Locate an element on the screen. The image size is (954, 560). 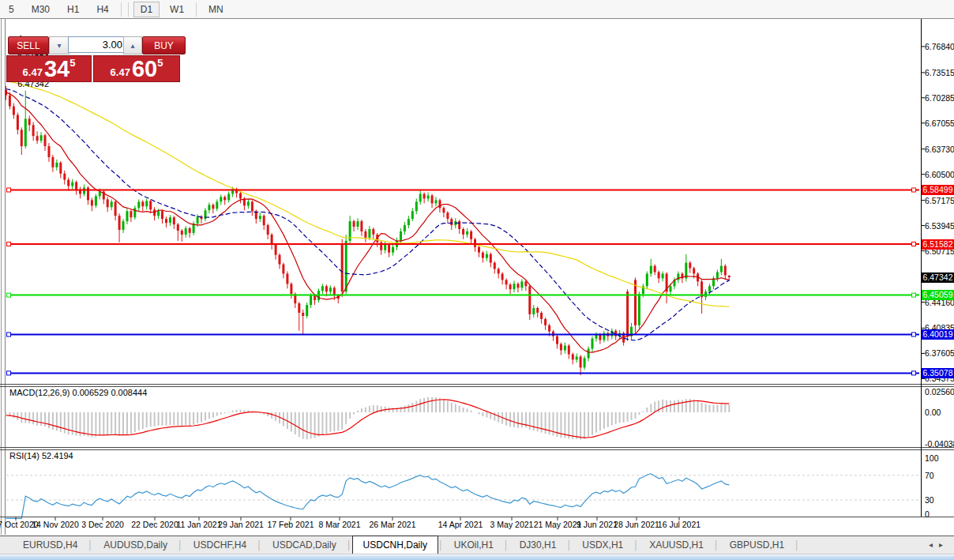
volume-decrease-button: ▾ is located at coordinates (59, 46).